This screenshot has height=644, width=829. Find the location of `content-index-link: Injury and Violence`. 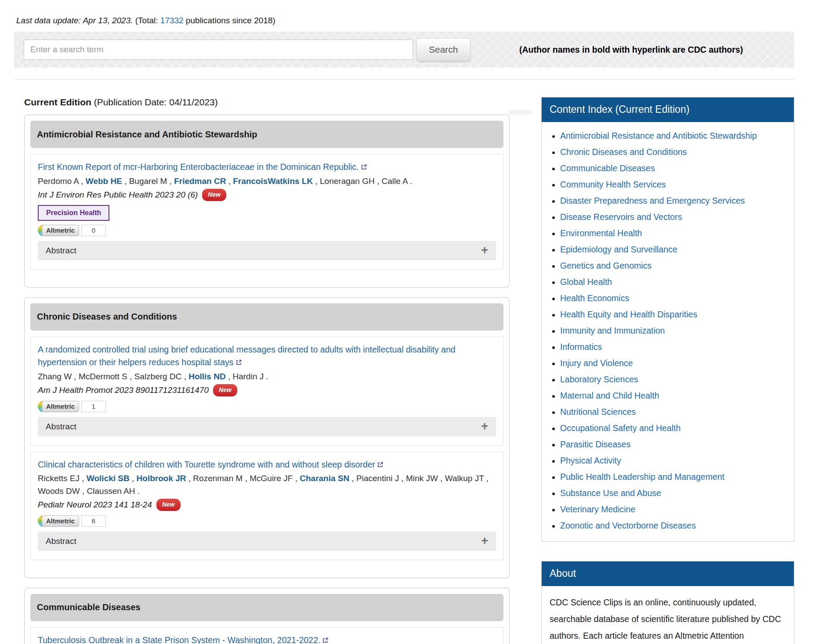

content-index-link: Injury and Violence is located at coordinates (597, 363).